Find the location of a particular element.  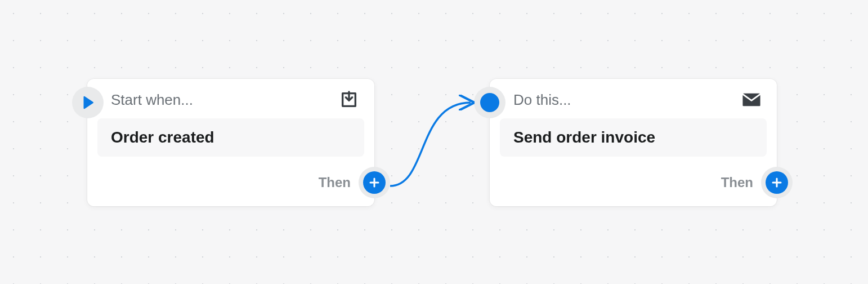

envelope-icon is located at coordinates (751, 100).